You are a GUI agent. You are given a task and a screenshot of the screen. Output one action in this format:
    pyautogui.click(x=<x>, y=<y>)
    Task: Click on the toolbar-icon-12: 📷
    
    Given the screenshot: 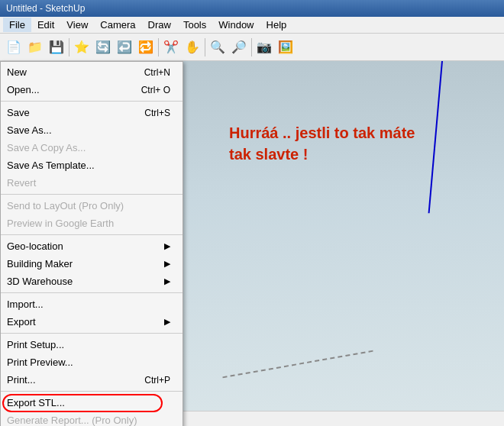 What is the action you would take?
    pyautogui.click(x=264, y=47)
    